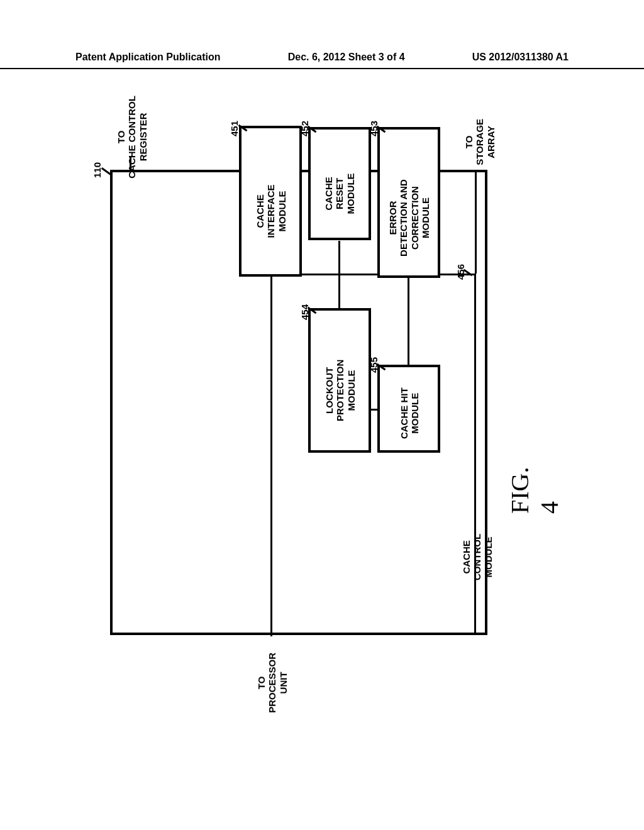  Describe the element at coordinates (410, 413) in the screenshot. I see `cache-hit-module-label: CACHE HITMODULE` at that location.